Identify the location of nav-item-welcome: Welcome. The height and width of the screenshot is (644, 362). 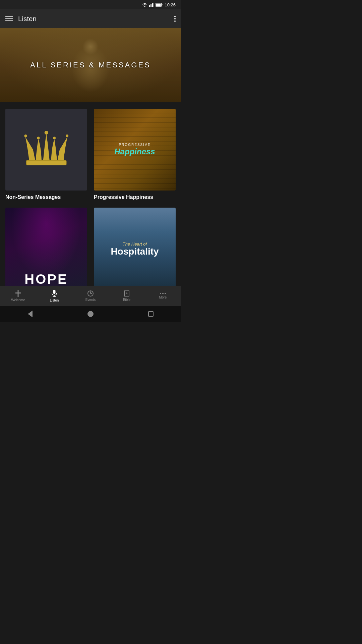
(18, 296).